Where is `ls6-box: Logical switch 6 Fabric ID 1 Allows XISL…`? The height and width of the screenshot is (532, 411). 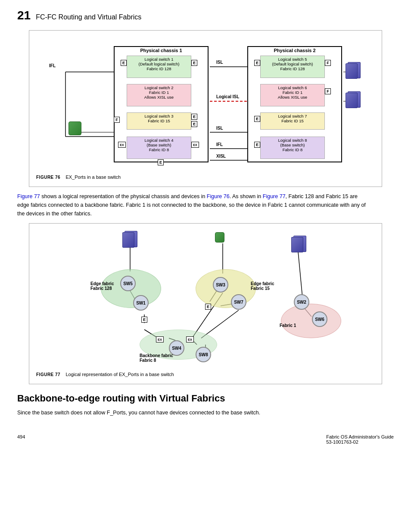
ls6-box: Logical switch 6 Fabric ID 1 Allows XISL… is located at coordinates (293, 95).